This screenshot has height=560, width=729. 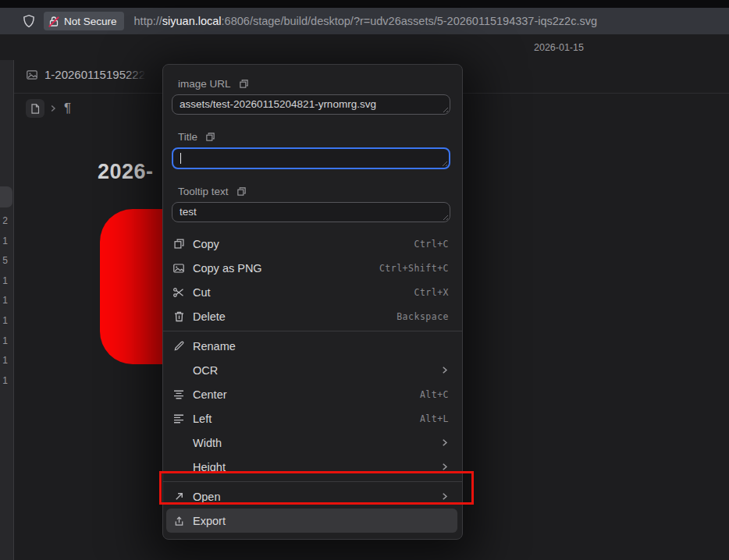 I want to click on menu-item-label: Copy, so click(x=206, y=244).